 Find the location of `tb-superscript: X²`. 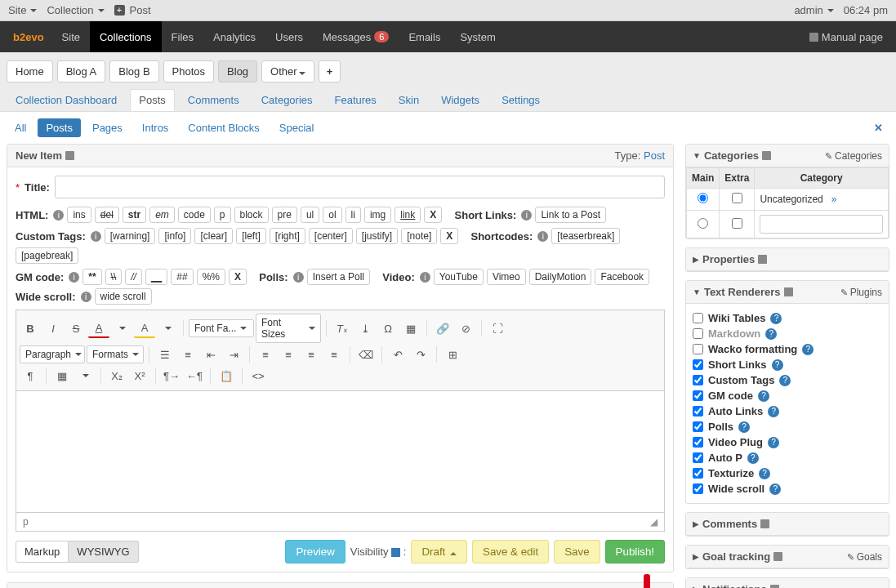

tb-superscript: X² is located at coordinates (140, 376).